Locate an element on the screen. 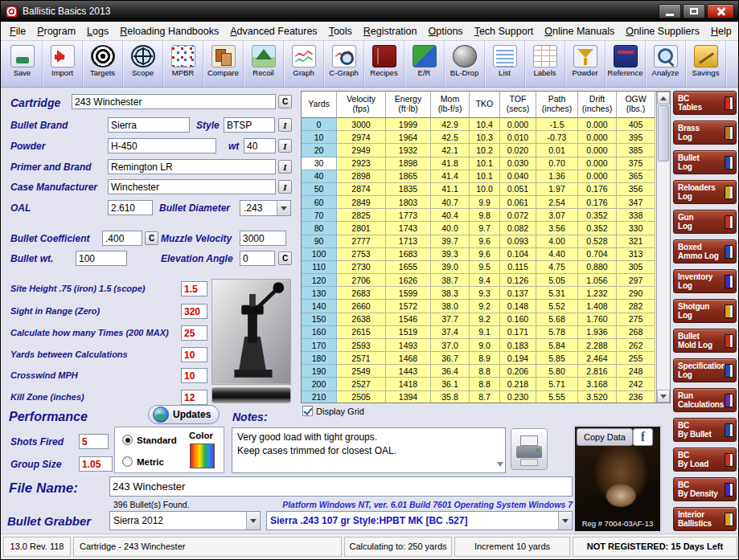  table-cell: 0.040 is located at coordinates (518, 177).